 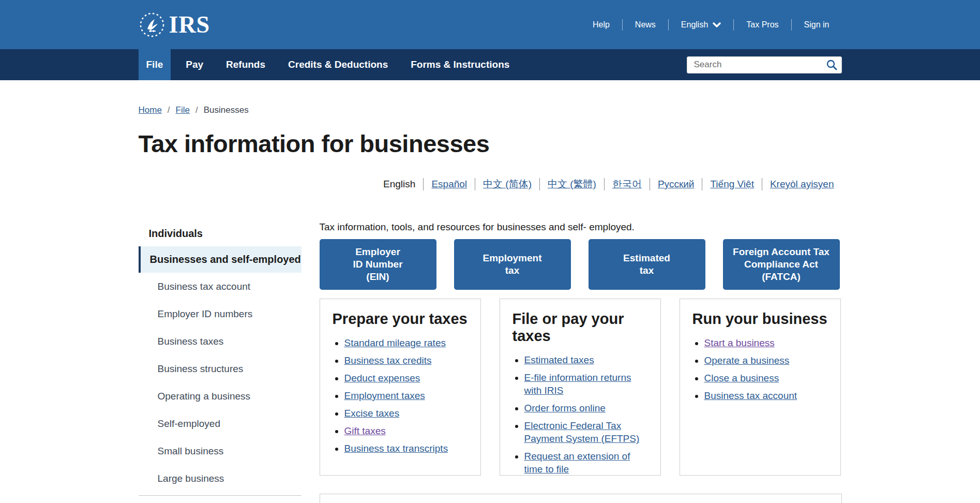 I want to click on utility-link-sign-in: Sign in, so click(x=817, y=25).